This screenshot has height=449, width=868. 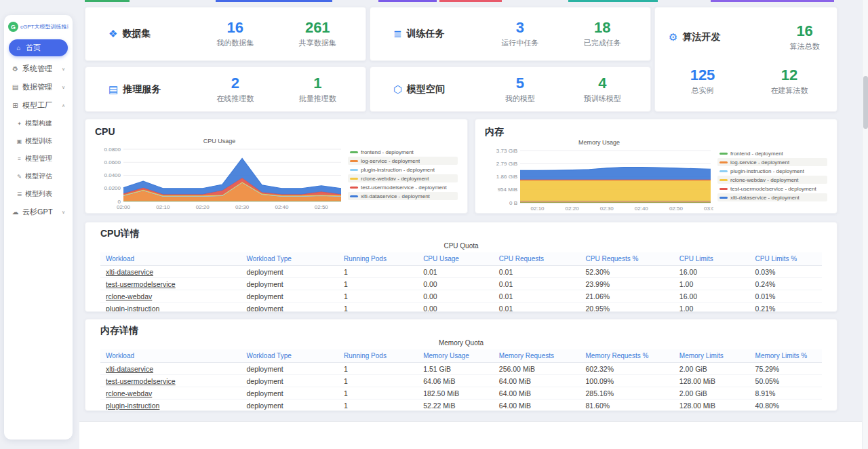 I want to click on metric: 12 在建算法数, so click(x=789, y=81).